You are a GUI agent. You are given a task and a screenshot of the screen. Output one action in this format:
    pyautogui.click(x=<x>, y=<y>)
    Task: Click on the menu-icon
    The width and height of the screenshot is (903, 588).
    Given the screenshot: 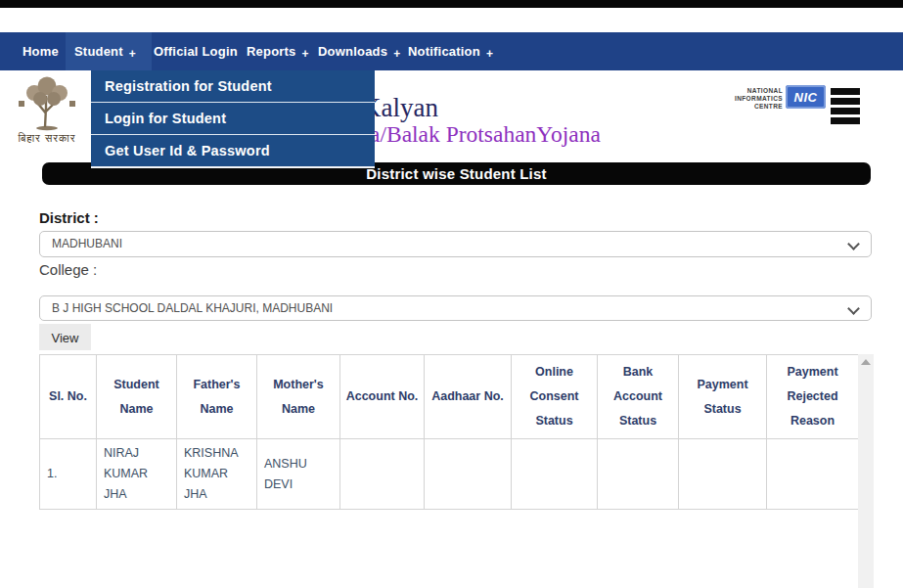 What is the action you would take?
    pyautogui.click(x=845, y=108)
    